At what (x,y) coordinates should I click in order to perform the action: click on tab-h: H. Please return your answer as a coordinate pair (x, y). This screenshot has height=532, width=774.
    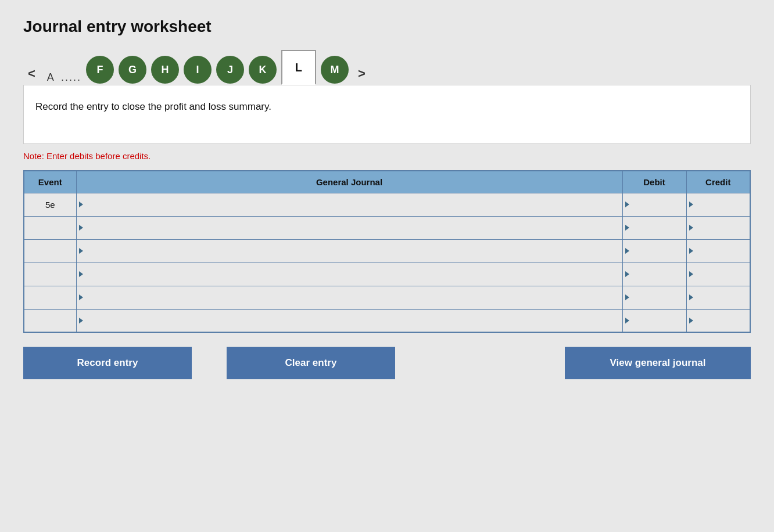
    Looking at the image, I should click on (165, 70).